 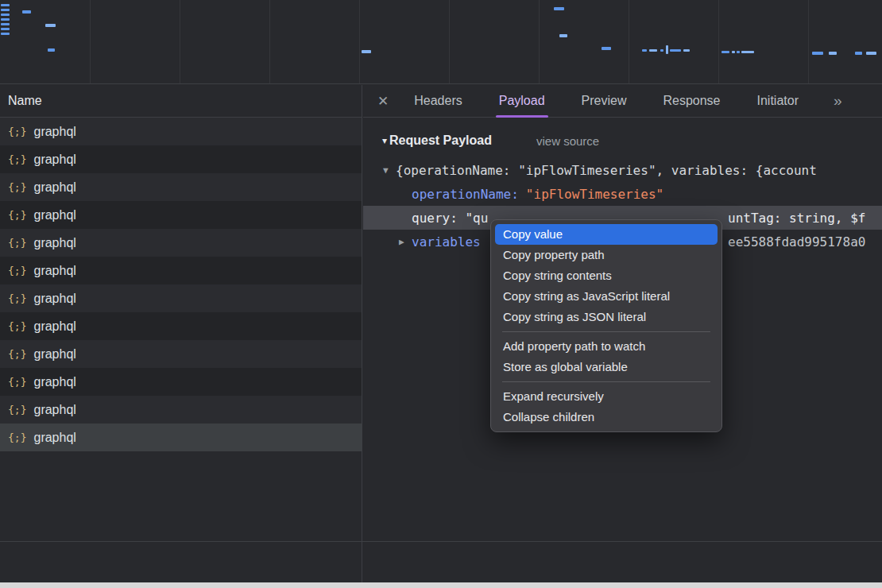 I want to click on tab-headers: Headers, so click(x=438, y=102).